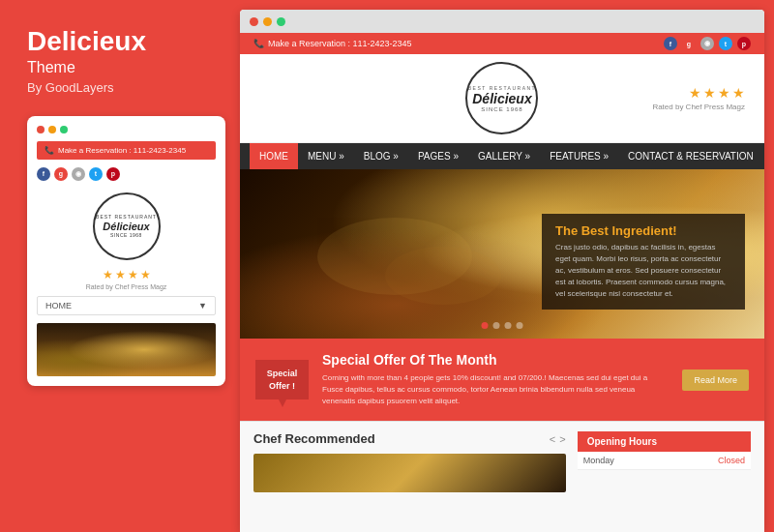 The height and width of the screenshot is (532, 774). I want to click on mobile-logo-brand: Délicieux, so click(126, 226).